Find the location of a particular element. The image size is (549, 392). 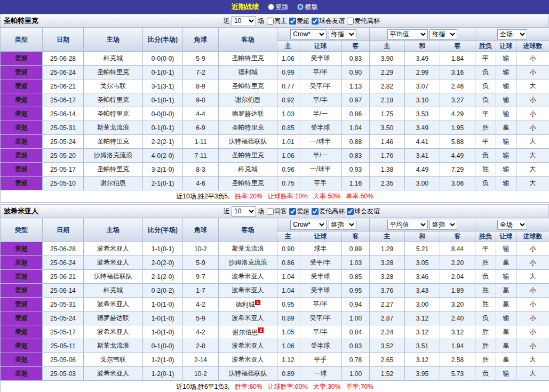

odds-handicap-cell: 一/球半 is located at coordinates (321, 170).